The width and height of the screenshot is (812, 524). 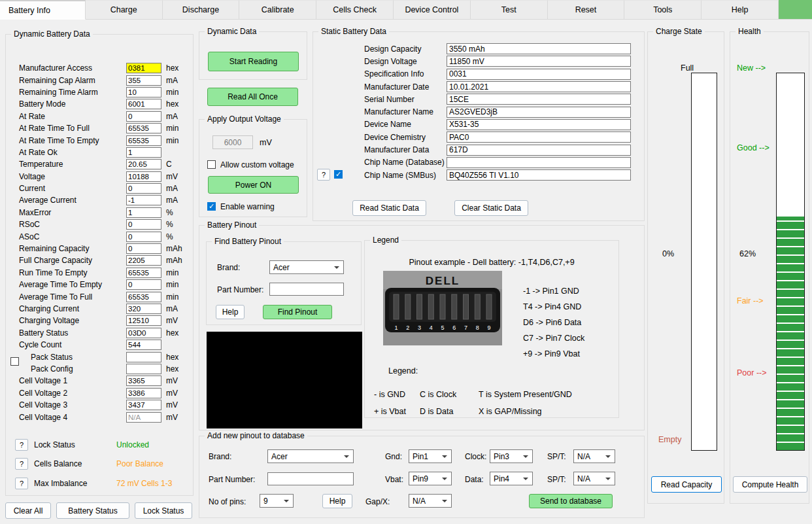 What do you see at coordinates (554, 341) in the screenshot?
I see `pin-mapping: C7 -> Pin7 Clock` at bounding box center [554, 341].